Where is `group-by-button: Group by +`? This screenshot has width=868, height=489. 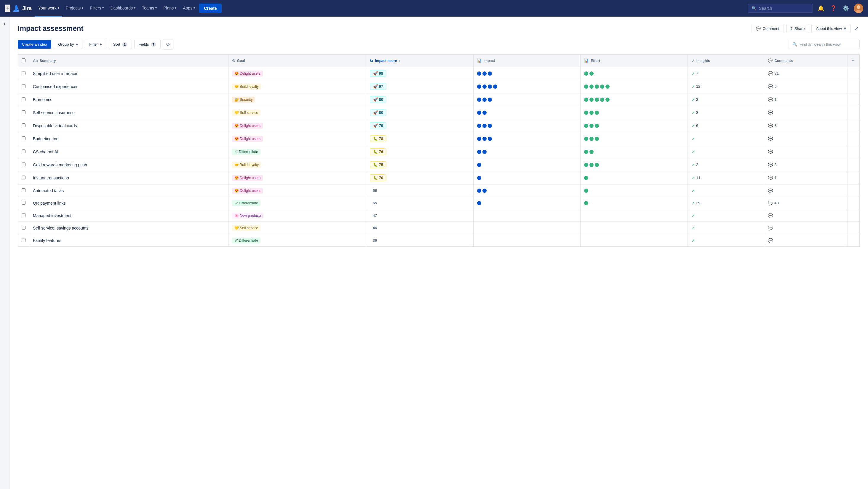 group-by-button: Group by + is located at coordinates (68, 45).